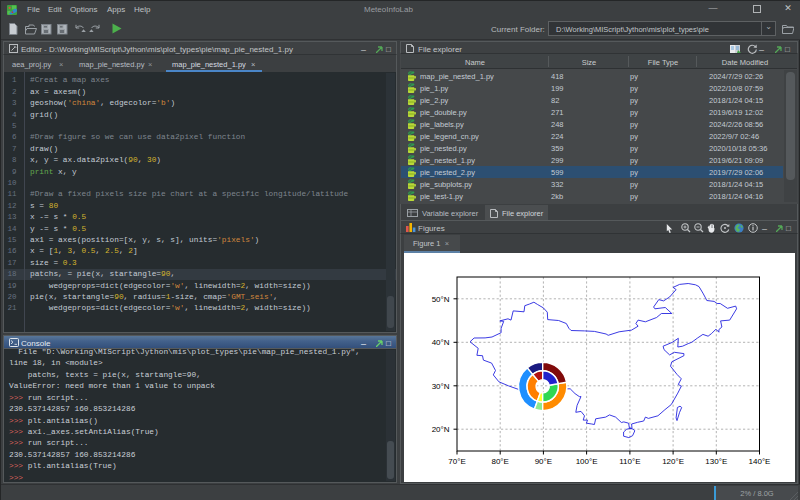 The image size is (800, 500). I want to click on svg-text: 140°E, so click(760, 462).